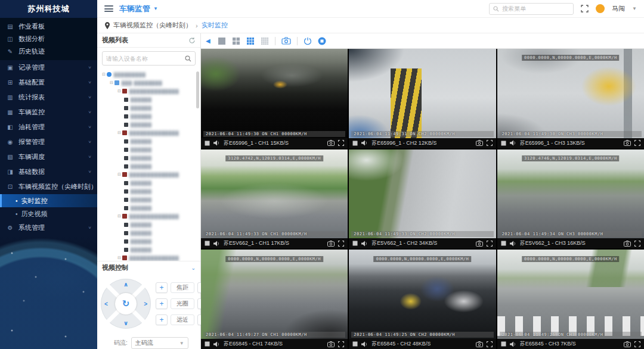 Image resolution: width=644 pixels, height=349 pixels. I want to click on username: 马闯, so click(618, 8).